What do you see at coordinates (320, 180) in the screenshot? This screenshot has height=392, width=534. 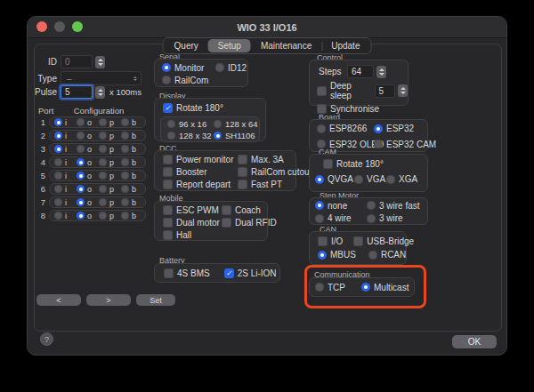 I see `qvga-radio` at bounding box center [320, 180].